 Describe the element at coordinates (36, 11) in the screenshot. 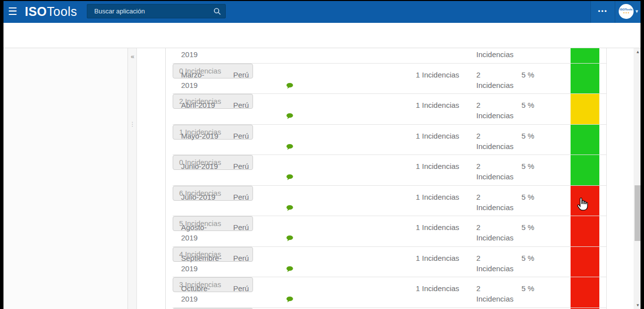

I see `logo-bold-part: ISO` at that location.